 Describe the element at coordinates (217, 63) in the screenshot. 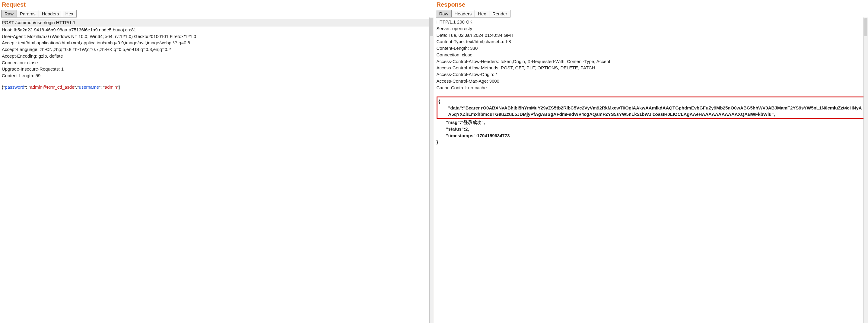

I see `request-header-line: Connection: close` at that location.